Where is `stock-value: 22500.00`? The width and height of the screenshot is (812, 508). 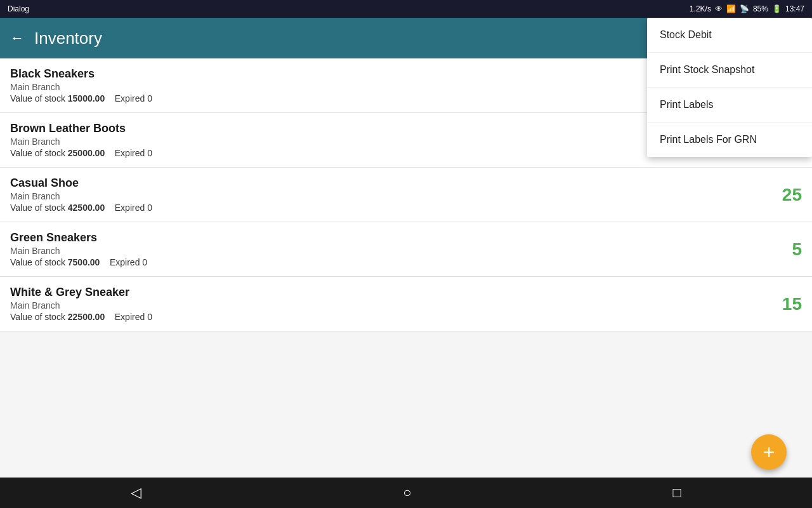 stock-value: 22500.00 is located at coordinates (86, 317).